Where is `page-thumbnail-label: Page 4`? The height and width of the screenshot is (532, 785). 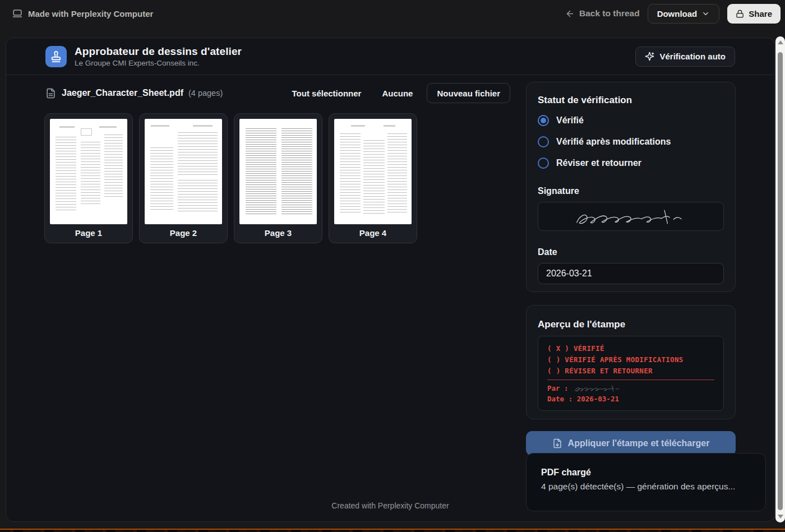 page-thumbnail-label: Page 4 is located at coordinates (373, 233).